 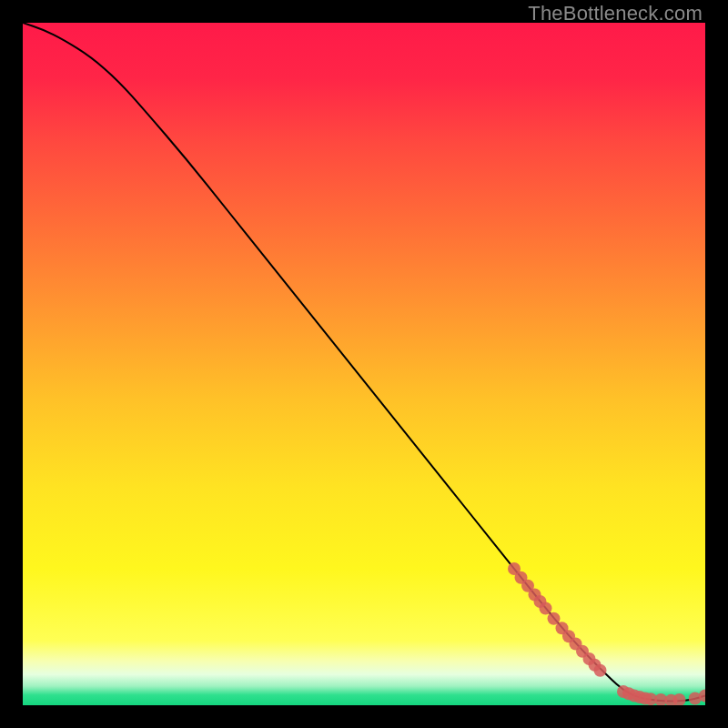 What do you see at coordinates (615, 14) in the screenshot?
I see `watermark-text: TheBottleneck.com` at bounding box center [615, 14].